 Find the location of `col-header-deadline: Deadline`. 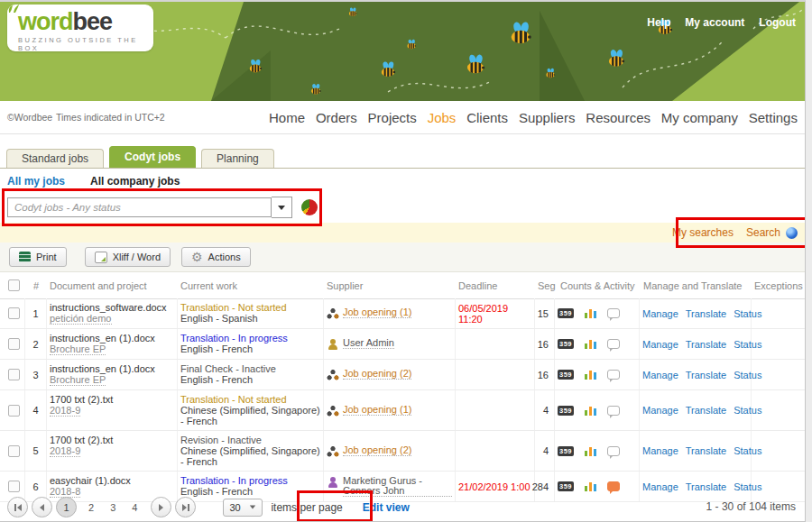

col-header-deadline: Deadline is located at coordinates (495, 286).